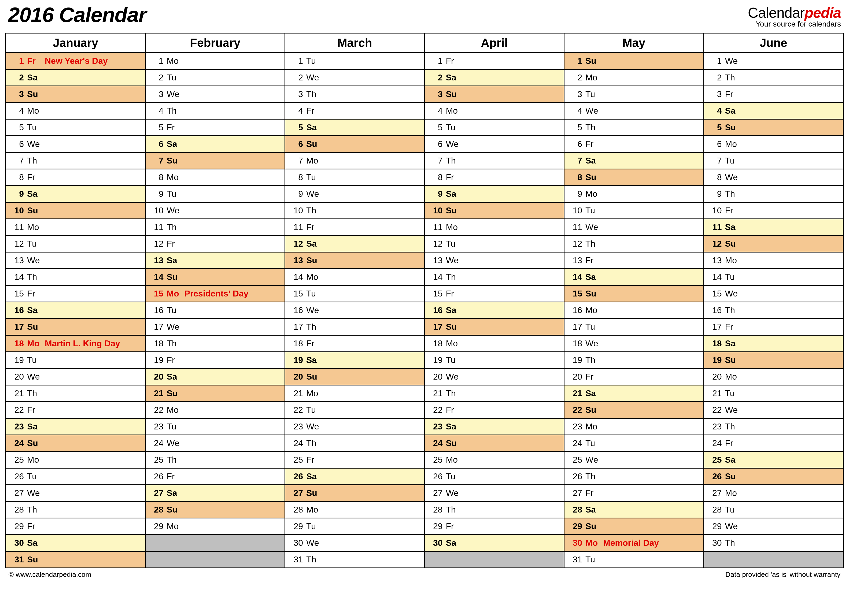 The height and width of the screenshot is (616, 849). I want to click on day-cell: 24Th, so click(355, 443).